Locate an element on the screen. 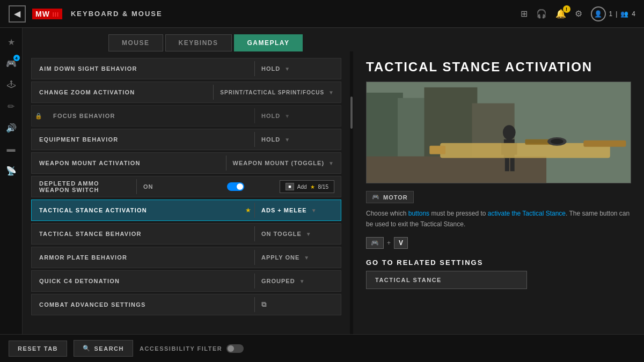  desc-part1: Choose which is located at coordinates (387, 213).